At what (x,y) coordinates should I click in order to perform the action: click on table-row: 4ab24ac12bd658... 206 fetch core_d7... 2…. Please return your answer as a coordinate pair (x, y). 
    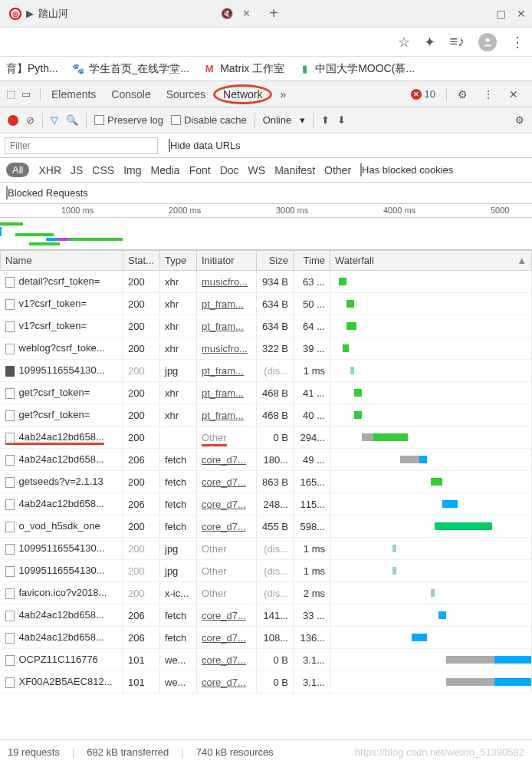
    Looking at the image, I should click on (267, 505).